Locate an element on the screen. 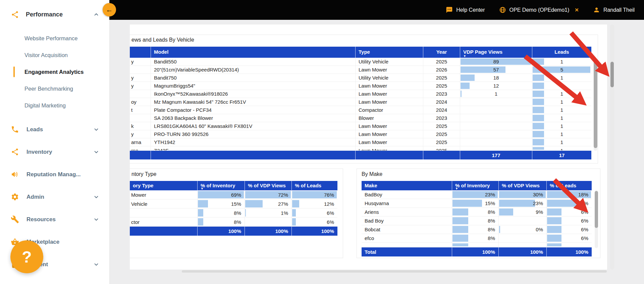 The image size is (644, 284). table-row: Bobcat8%0%6% is located at coordinates (477, 230).